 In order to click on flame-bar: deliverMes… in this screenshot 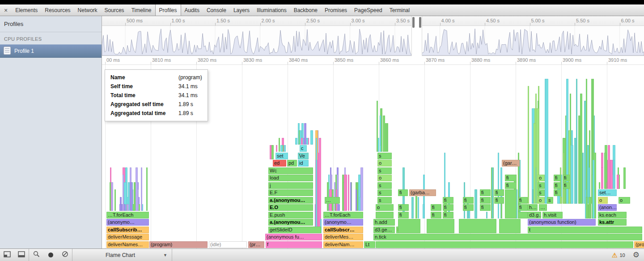, I will do `click(343, 237)`.